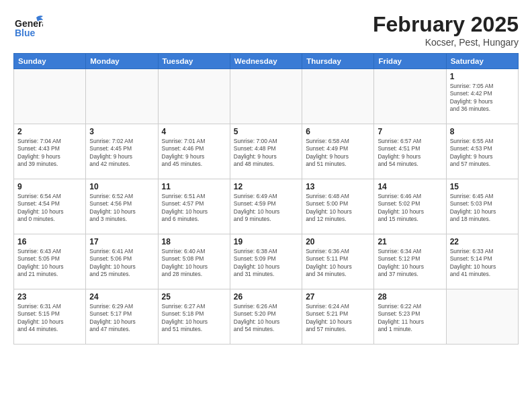  Describe the element at coordinates (482, 262) in the screenshot. I see `calendar-cell: 22Sunrise: 6:33 AM Sunset: 5:14 PM Dayli…` at that location.